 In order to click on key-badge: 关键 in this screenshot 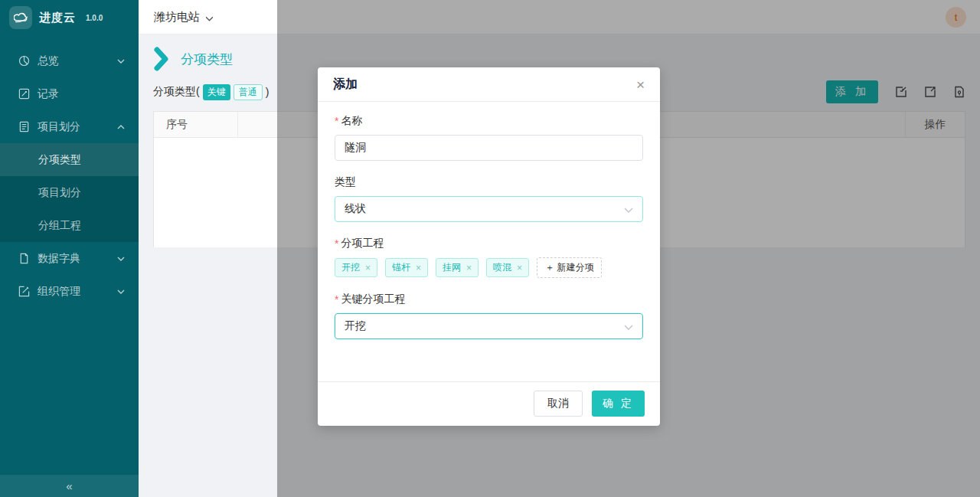, I will do `click(217, 92)`.